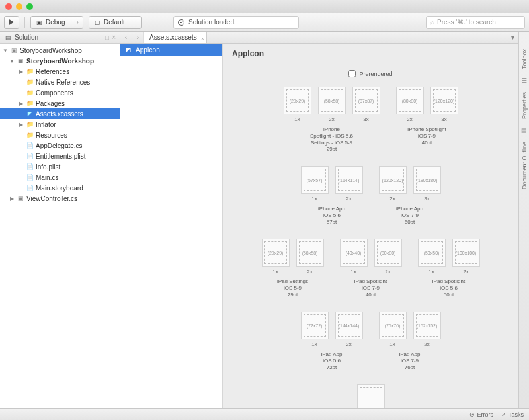  What do you see at coordinates (524, 130) in the screenshot?
I see `outline-icon: ▤` at bounding box center [524, 130].